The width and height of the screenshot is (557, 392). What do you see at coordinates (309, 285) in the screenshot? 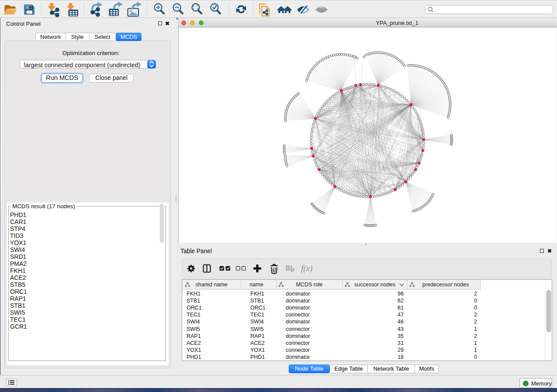
I see `svg-text: MCDS role` at bounding box center [309, 285].